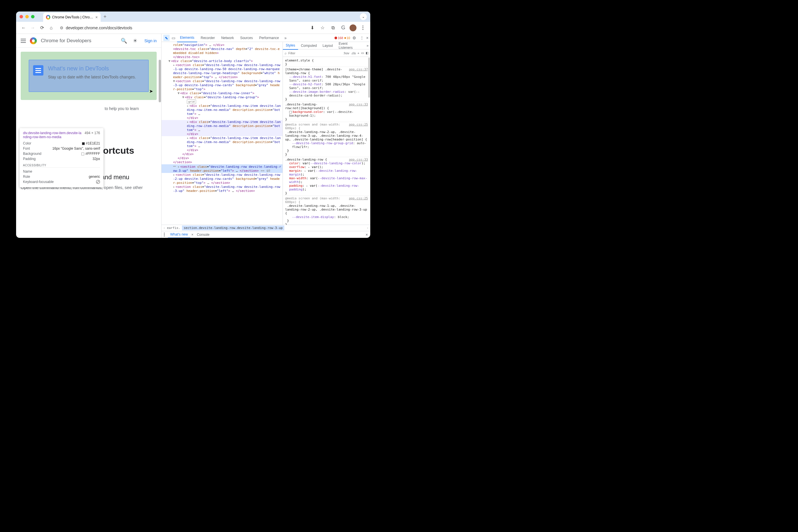  I want to click on tt-font-value: 16px "Google Sans", sans-serif, so click(76, 149).